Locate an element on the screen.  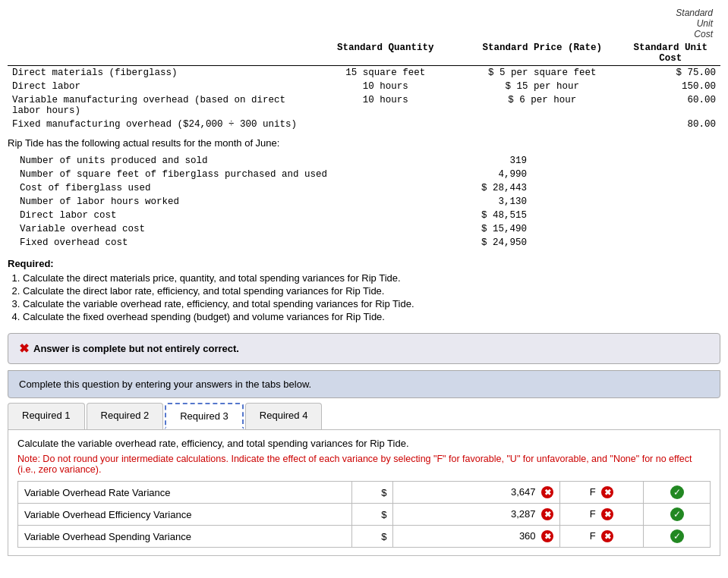
row-price: $ 15 per hour is located at coordinates (542, 86).